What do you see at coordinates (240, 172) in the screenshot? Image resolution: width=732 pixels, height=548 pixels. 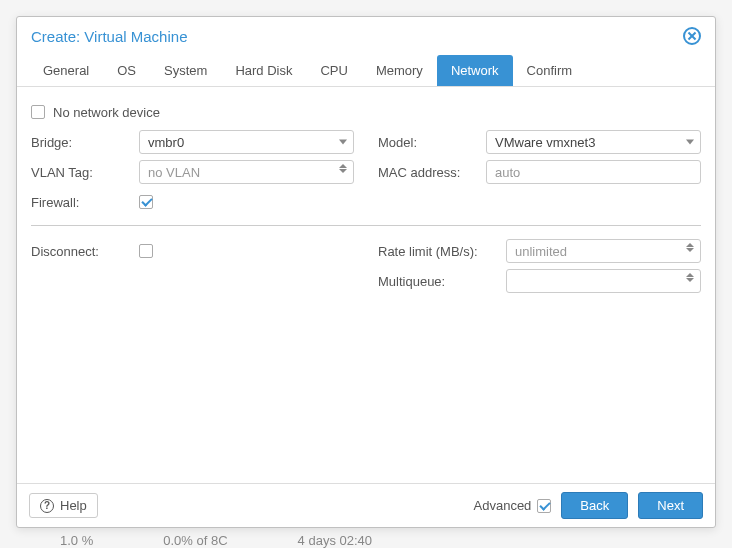 I see `vlan-value: no VLAN` at bounding box center [240, 172].